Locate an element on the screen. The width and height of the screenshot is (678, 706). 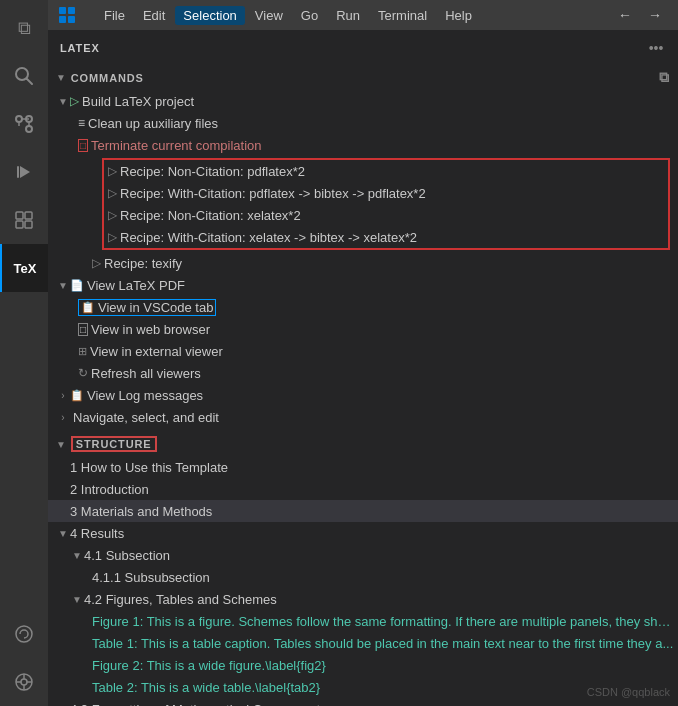
struct-tab1: Table 1: This is a table caption. Tables… is located at coordinates (363, 643).